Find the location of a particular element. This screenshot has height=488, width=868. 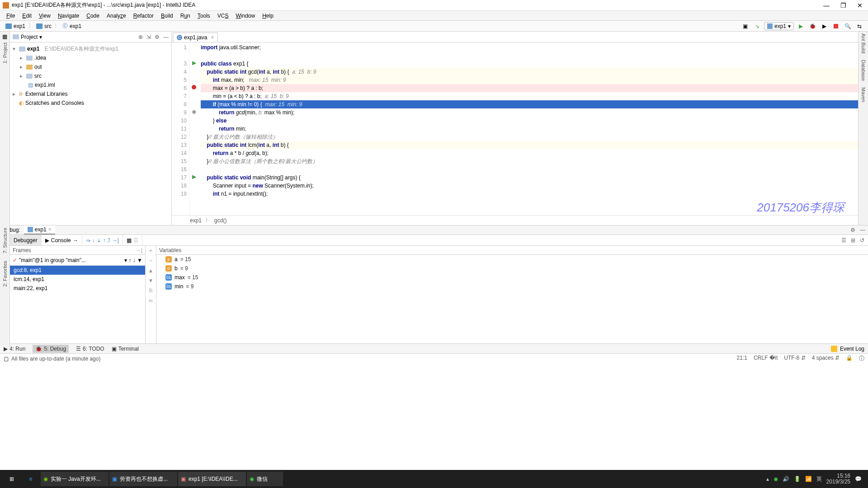

menu-window: Window is located at coordinates (245, 16).